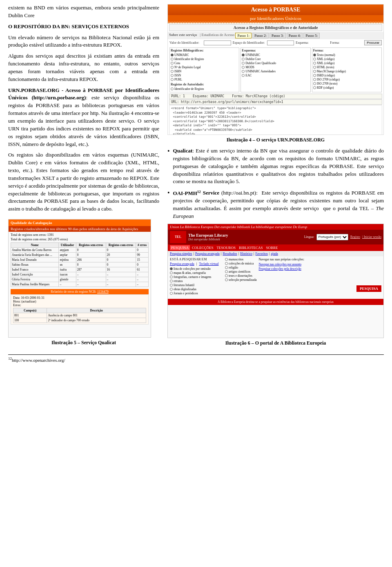 The image size is (392, 567). I want to click on radio-marcx: MarcXChange (código), so click(347, 71).